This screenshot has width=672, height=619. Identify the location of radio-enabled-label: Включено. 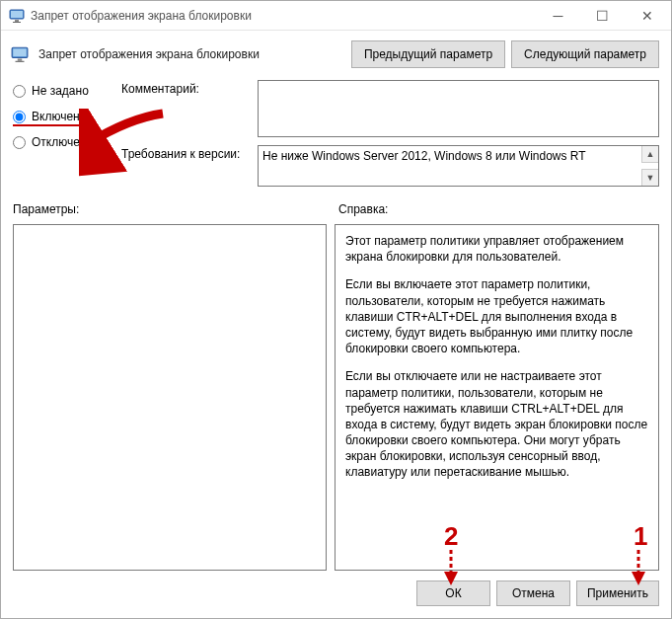
(59, 116).